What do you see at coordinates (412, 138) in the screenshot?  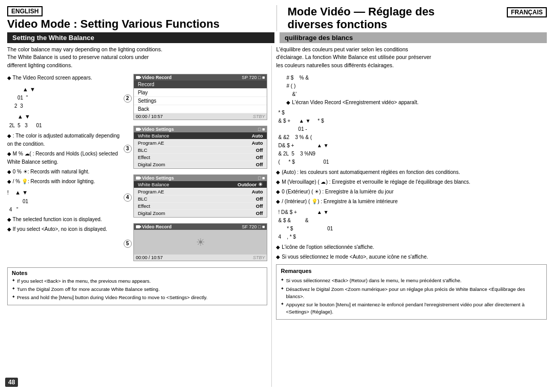 I see `right-step3: * $ & $ + ▲ ▼ * $ 01 - & &2 3 % & ( D& $…` at bounding box center [412, 138].